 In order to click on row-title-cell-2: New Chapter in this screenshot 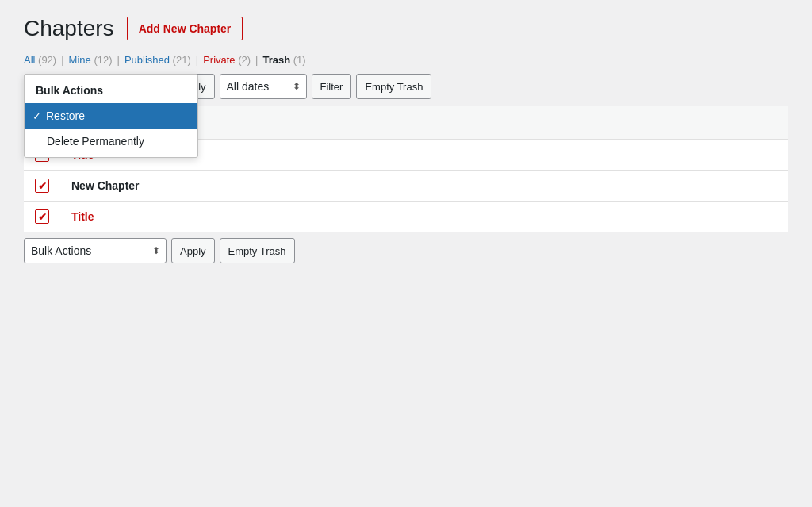, I will do `click(424, 186)`.